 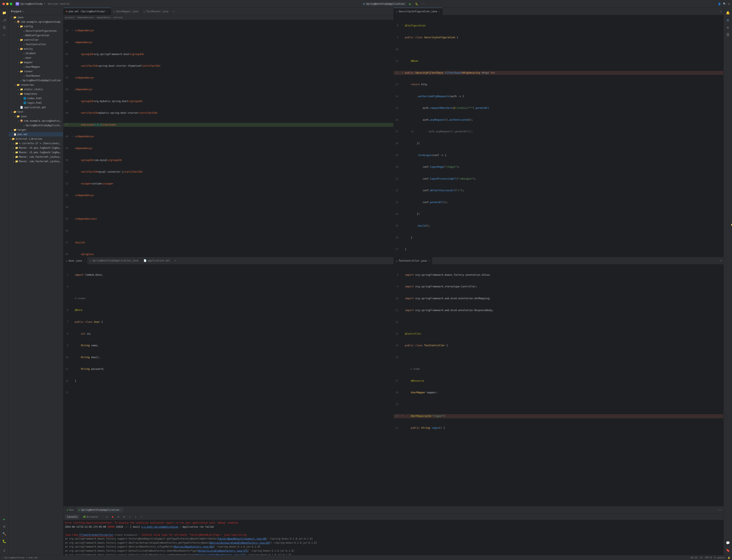 What do you see at coordinates (728, 20) in the screenshot?
I see `right-icon-git: m` at bounding box center [728, 20].